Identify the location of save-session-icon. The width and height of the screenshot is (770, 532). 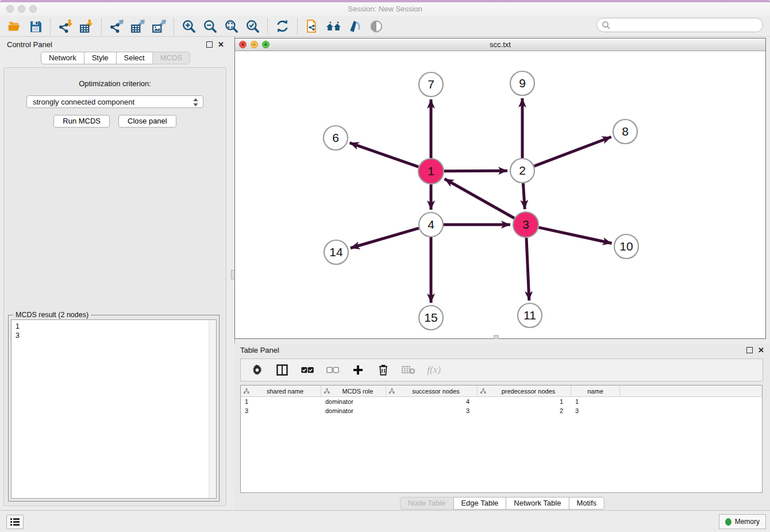
(36, 26).